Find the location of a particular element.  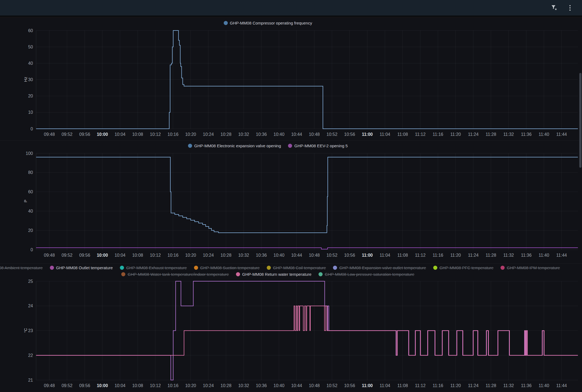

scrollbar-thumb is located at coordinates (580, 120).